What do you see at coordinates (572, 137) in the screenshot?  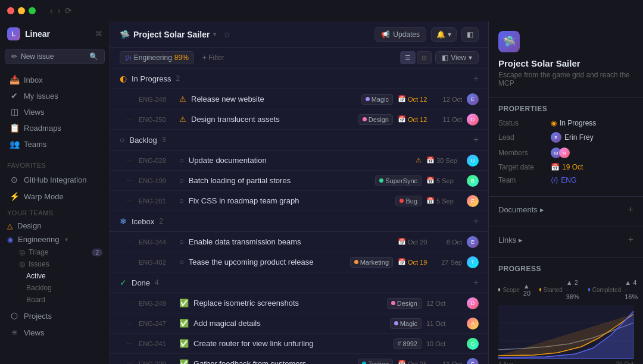 I see `lead-value: E Erin Frey` at bounding box center [572, 137].